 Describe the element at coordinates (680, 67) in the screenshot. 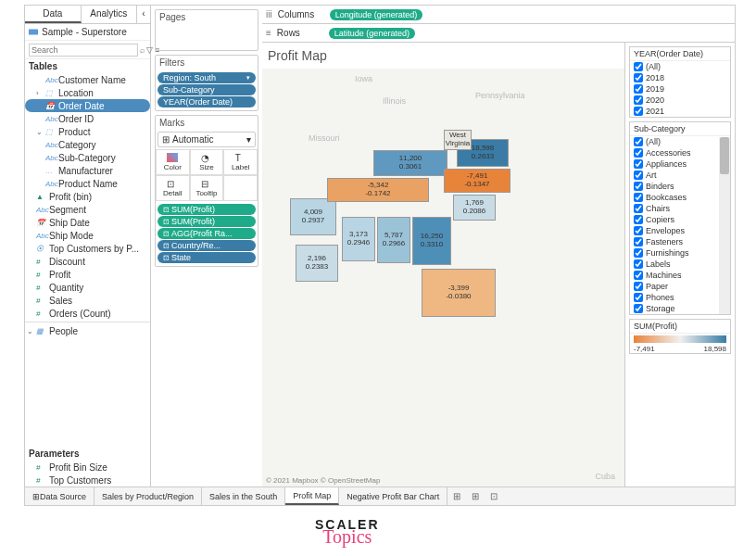

I see `year-option: (All)` at that location.